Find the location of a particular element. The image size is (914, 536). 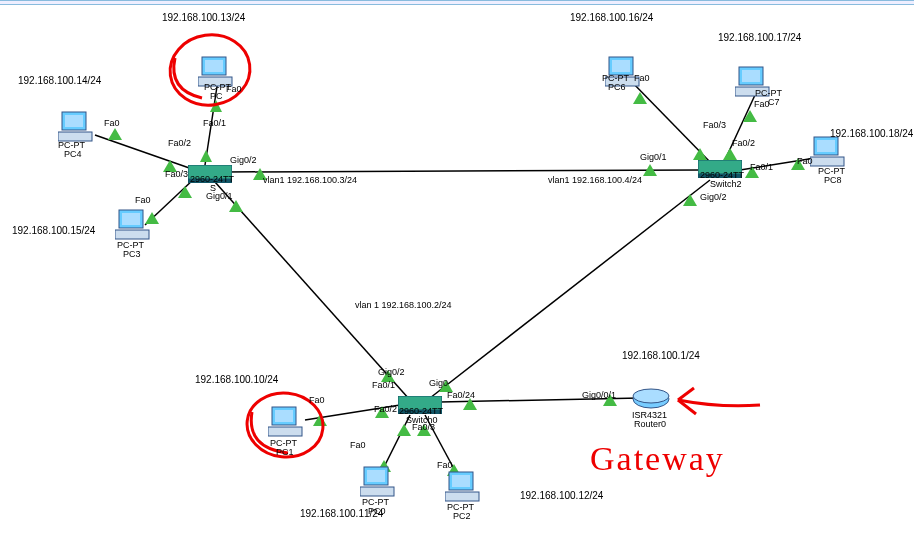

port-s-gig01: Gig0/1 is located at coordinates (220, 196).